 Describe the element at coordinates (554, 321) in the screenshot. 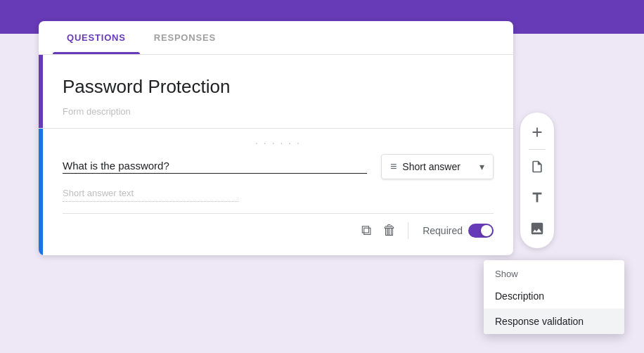

I see `context-menu-response-validation: Response validation` at that location.